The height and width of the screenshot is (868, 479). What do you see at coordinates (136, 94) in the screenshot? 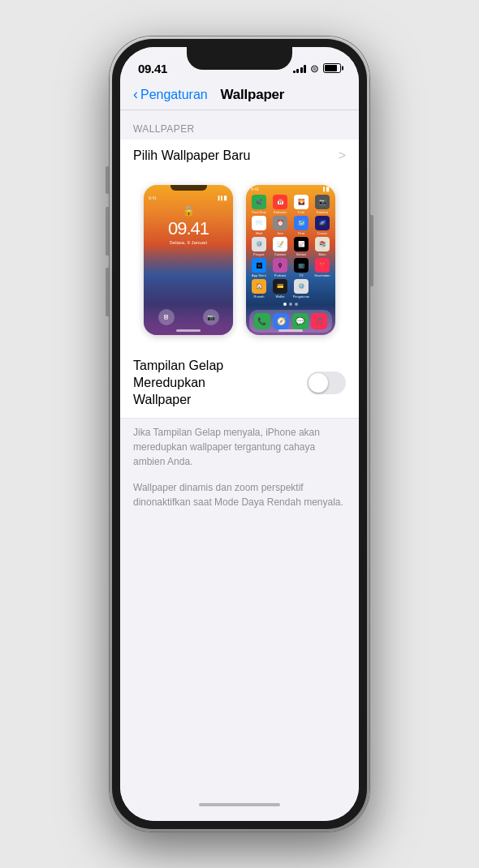
I see `back-chevron-icon: ‹` at bounding box center [136, 94].